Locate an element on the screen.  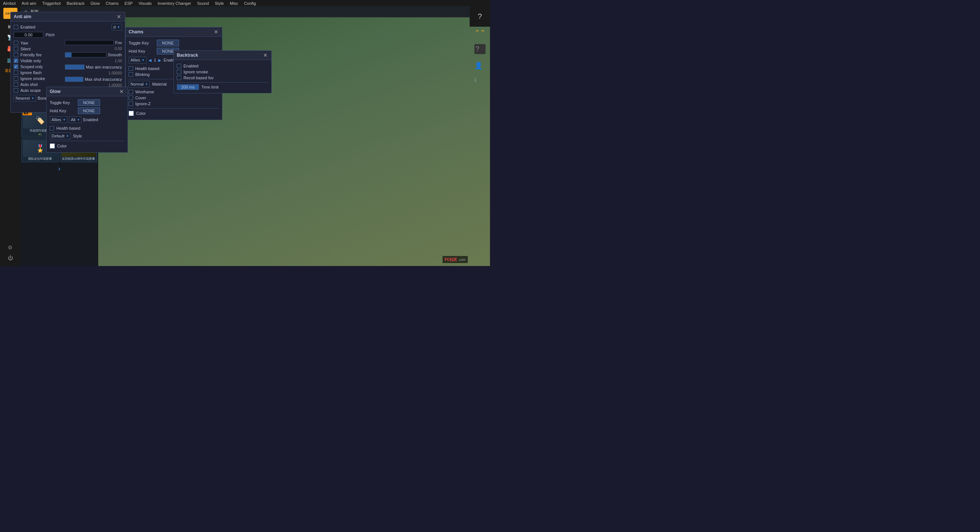
pitch-label: Pitch is located at coordinates (50, 35).